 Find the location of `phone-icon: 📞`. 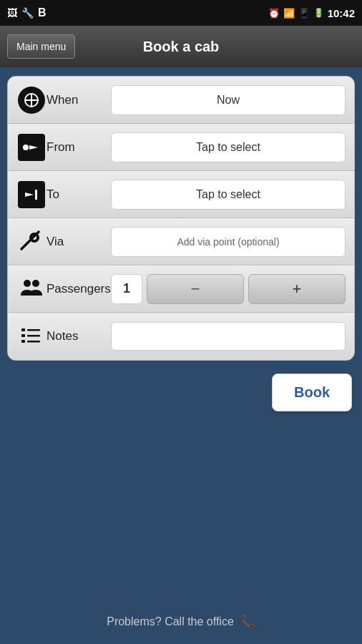

phone-icon: 📞 is located at coordinates (248, 622).